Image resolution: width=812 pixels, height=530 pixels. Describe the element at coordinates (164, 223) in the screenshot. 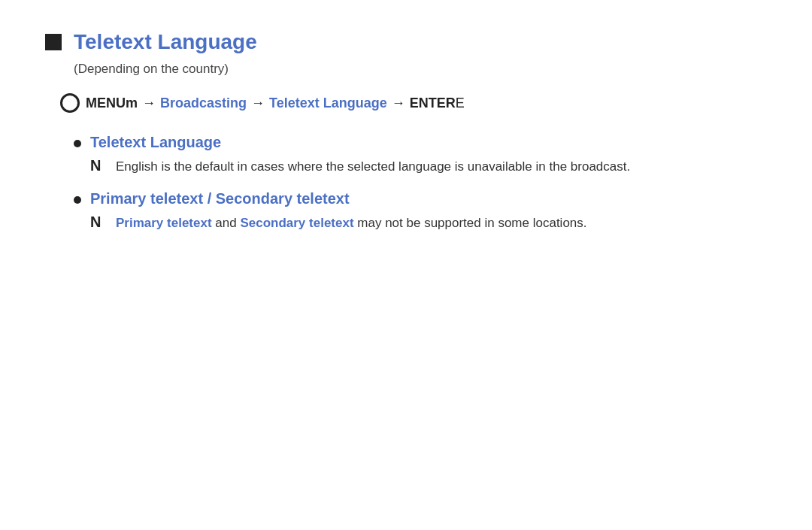

I see `primary-teletext-inline-link: Primary teletext` at that location.